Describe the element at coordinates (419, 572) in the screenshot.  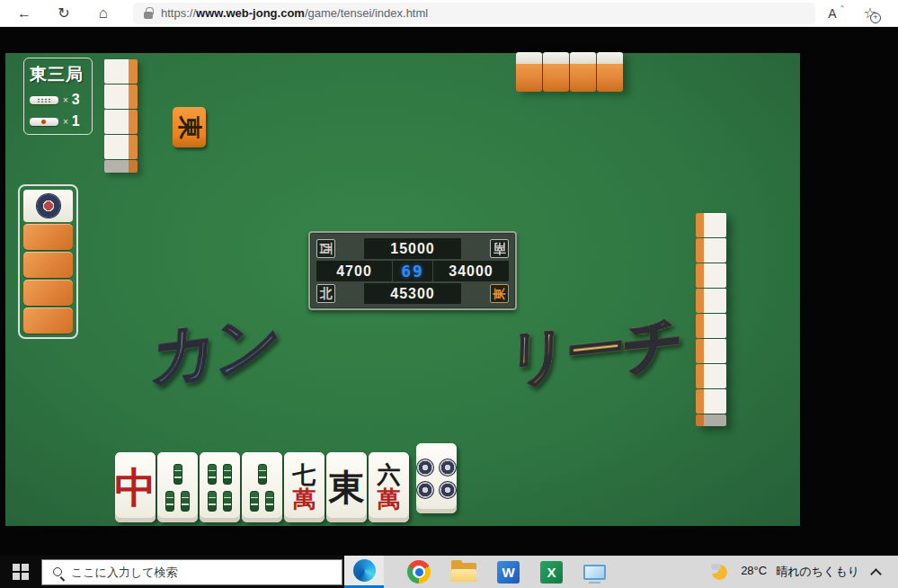
I see `chrome-icon` at that location.